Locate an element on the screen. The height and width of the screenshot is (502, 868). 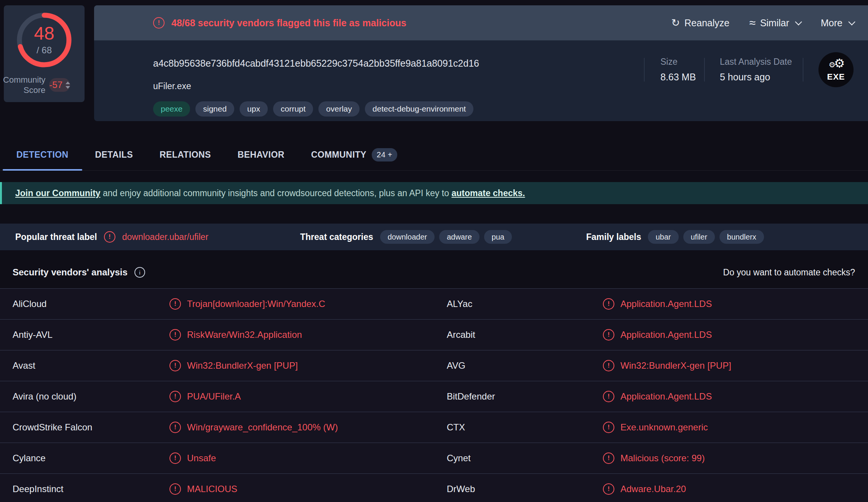
tag-row: peexesignedupxcorruptoverlaydetect-debug… is located at coordinates (316, 109).